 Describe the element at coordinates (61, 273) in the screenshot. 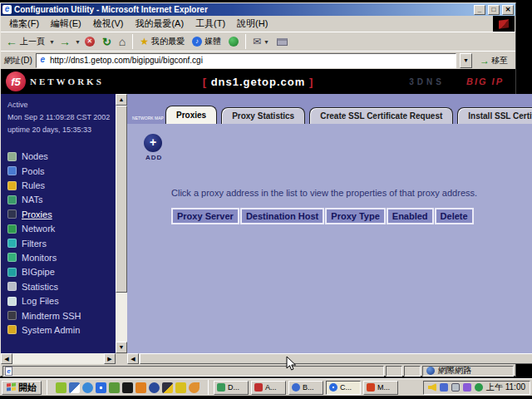

I see `sidebar-item-bigpipe: BIGpipe` at that location.